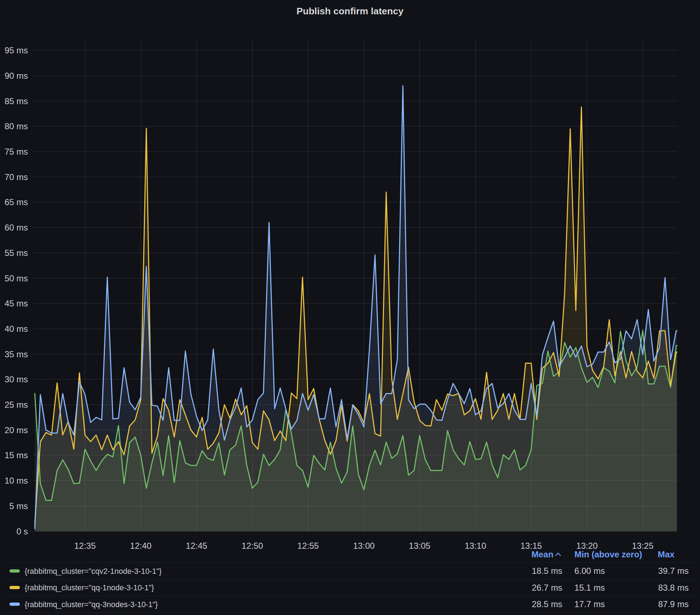 The height and width of the screenshot is (615, 700). What do you see at coordinates (16, 177) in the screenshot?
I see `svg-text: 70 ms` at bounding box center [16, 177].